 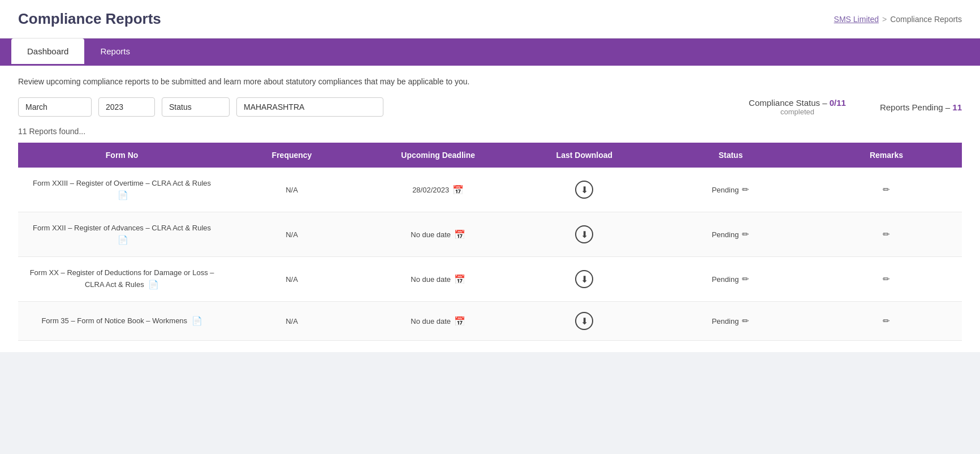 What do you see at coordinates (490, 52) in the screenshot?
I see `tab-bar: Dashboard Reports` at bounding box center [490, 52].